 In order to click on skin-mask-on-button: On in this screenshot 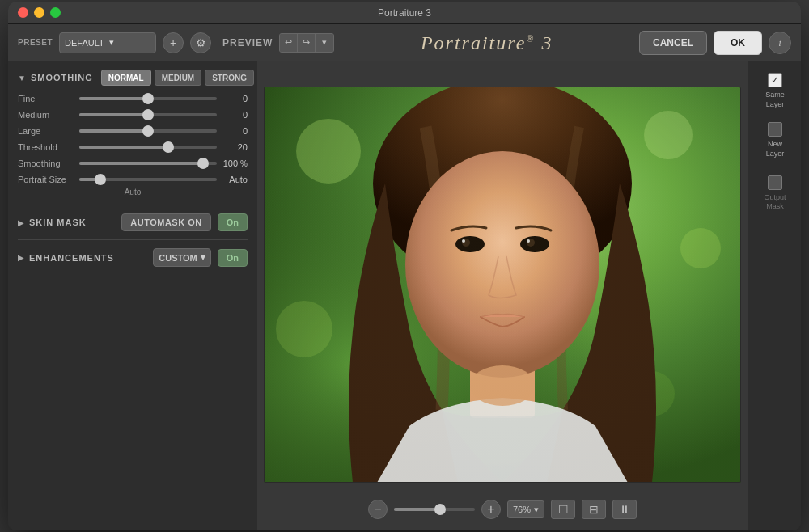, I will do `click(233, 222)`.